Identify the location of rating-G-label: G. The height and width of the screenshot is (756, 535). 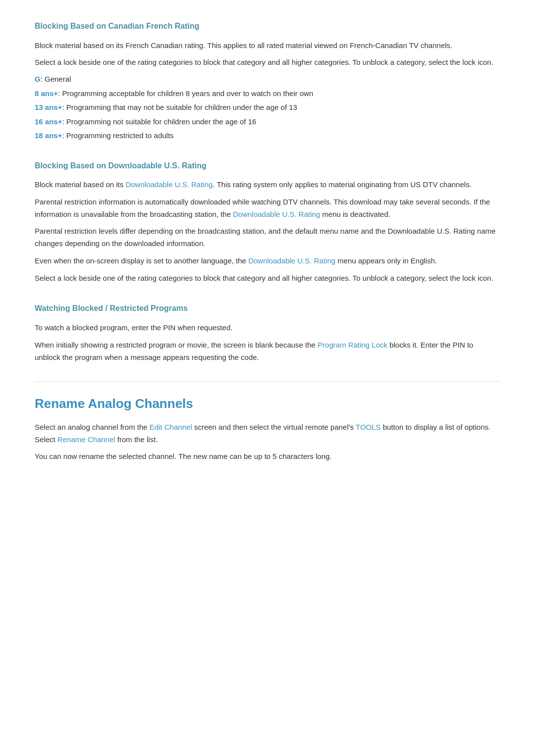
(38, 79).